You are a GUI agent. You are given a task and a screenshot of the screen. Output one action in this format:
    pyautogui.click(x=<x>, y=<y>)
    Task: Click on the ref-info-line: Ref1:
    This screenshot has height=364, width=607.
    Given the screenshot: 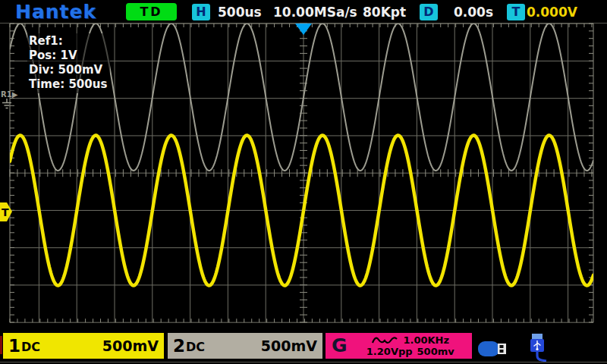 What is the action you would take?
    pyautogui.click(x=68, y=41)
    